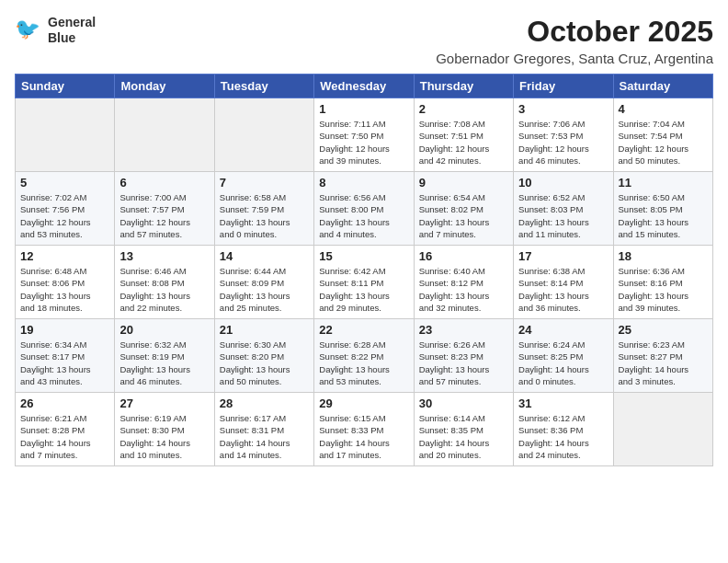 The width and height of the screenshot is (728, 563). I want to click on calendar-cell: 8Sunrise: 6:56 AM Sunset: 8:00 PM Daylig…, so click(364, 209).